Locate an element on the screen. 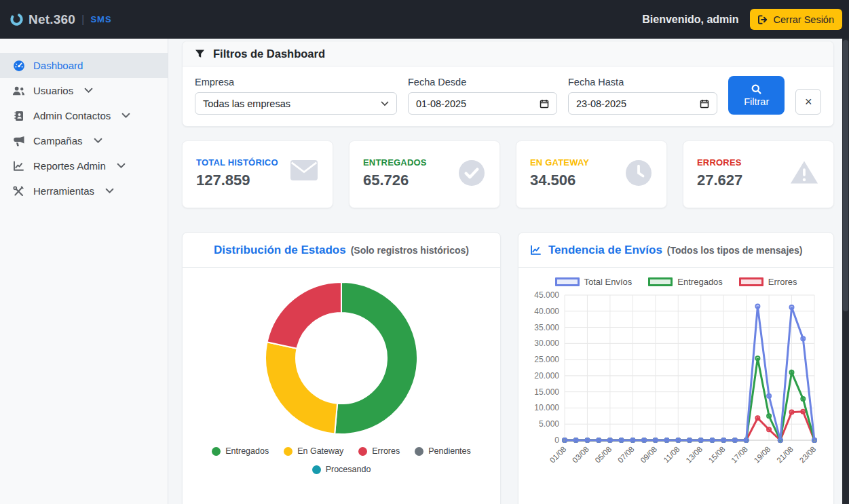 The image size is (849, 504). tools-icon is located at coordinates (19, 191).